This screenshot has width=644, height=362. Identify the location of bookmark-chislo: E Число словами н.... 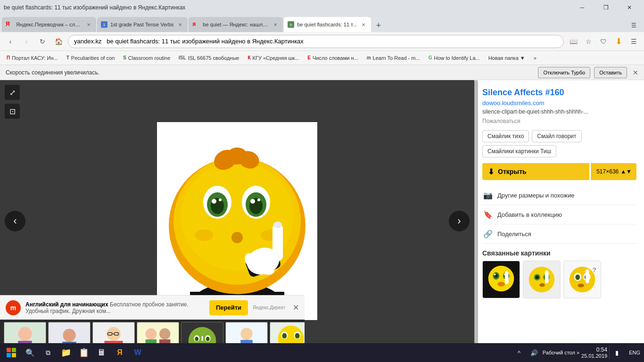
(333, 58).